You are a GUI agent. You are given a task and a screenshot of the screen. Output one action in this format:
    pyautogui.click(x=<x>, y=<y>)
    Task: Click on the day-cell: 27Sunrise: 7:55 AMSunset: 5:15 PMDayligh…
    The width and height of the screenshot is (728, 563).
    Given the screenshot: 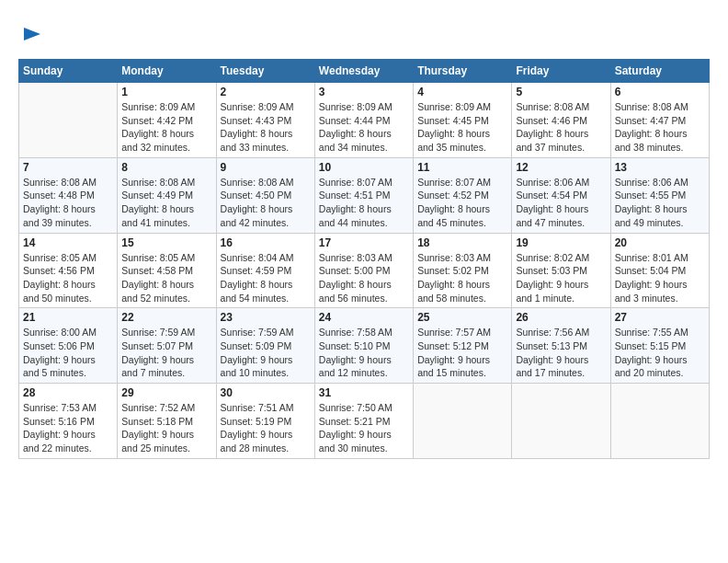 What is the action you would take?
    pyautogui.click(x=660, y=346)
    